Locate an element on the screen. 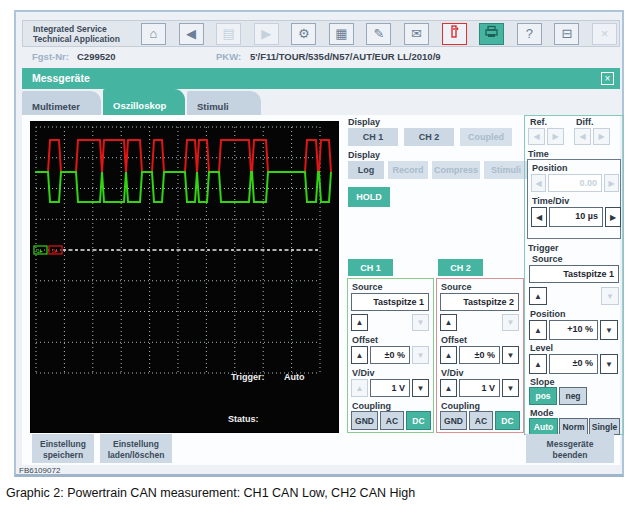 This screenshot has height=514, width=638. ch1-header-button: CH 1 is located at coordinates (370, 268).